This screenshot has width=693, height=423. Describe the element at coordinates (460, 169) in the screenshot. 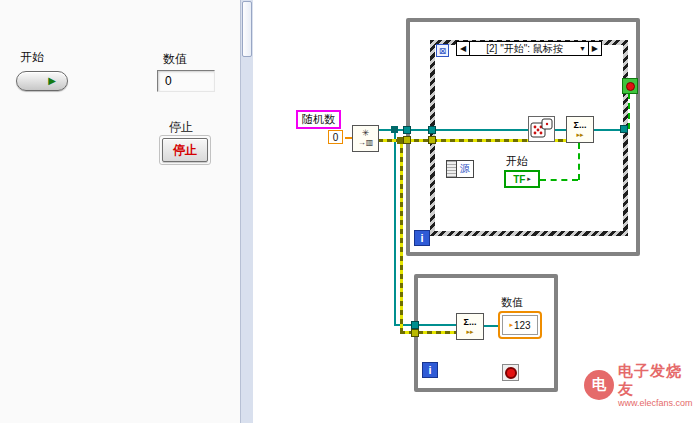

I see `event-data-node: 源` at that location.